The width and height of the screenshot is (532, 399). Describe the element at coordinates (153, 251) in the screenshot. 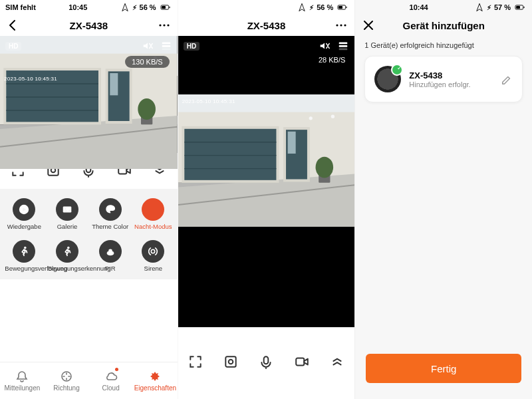

I see `siren-icon` at that location.